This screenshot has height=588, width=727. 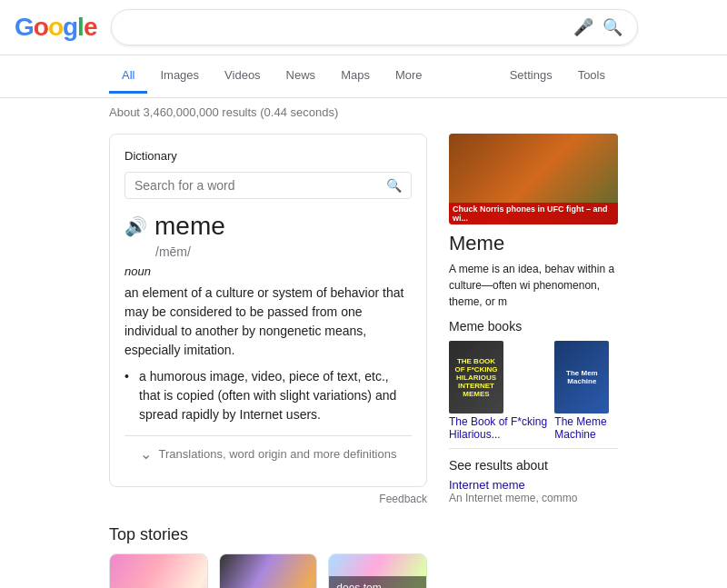 I want to click on story-overlay-3: does tom holland know he is in a love tr…, so click(x=378, y=582).